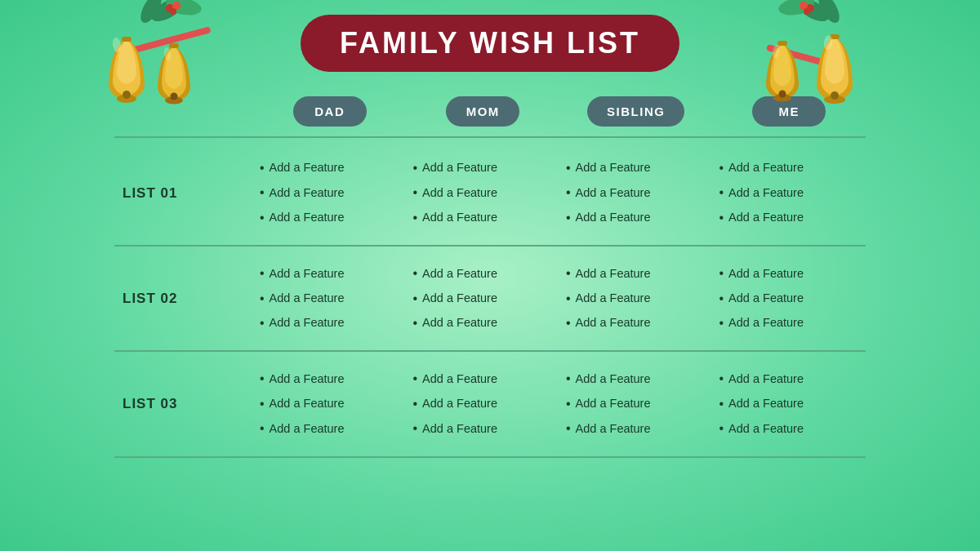 The width and height of the screenshot is (980, 551). Describe the element at coordinates (636, 111) in the screenshot. I see `col-header-sibling: SIBLING` at that location.